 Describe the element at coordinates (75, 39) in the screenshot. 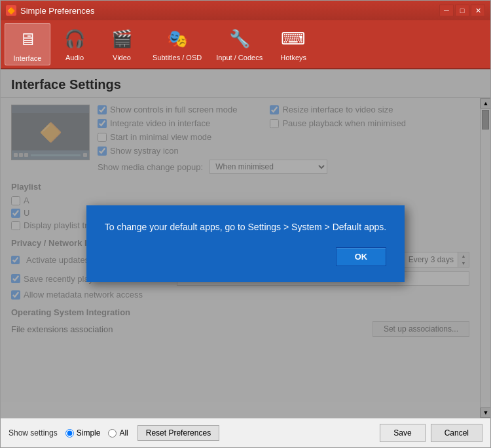

I see `audio-icon: 🎧` at that location.